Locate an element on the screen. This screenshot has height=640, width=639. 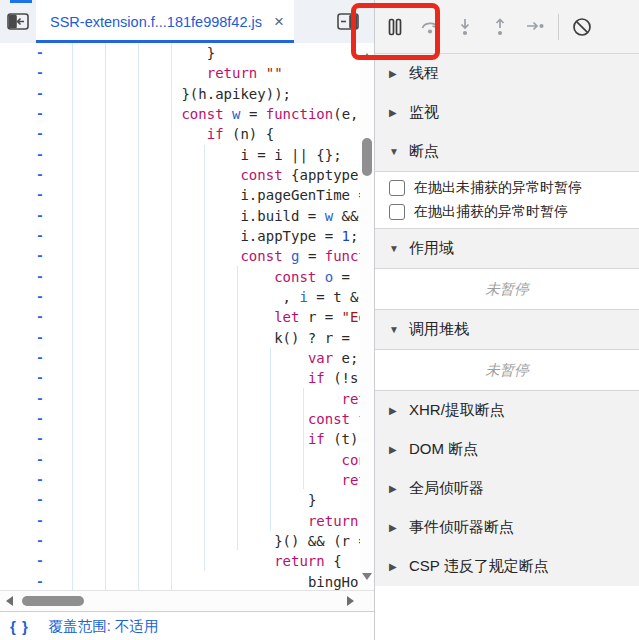
horizontal-scrollbar is located at coordinates (187, 600).